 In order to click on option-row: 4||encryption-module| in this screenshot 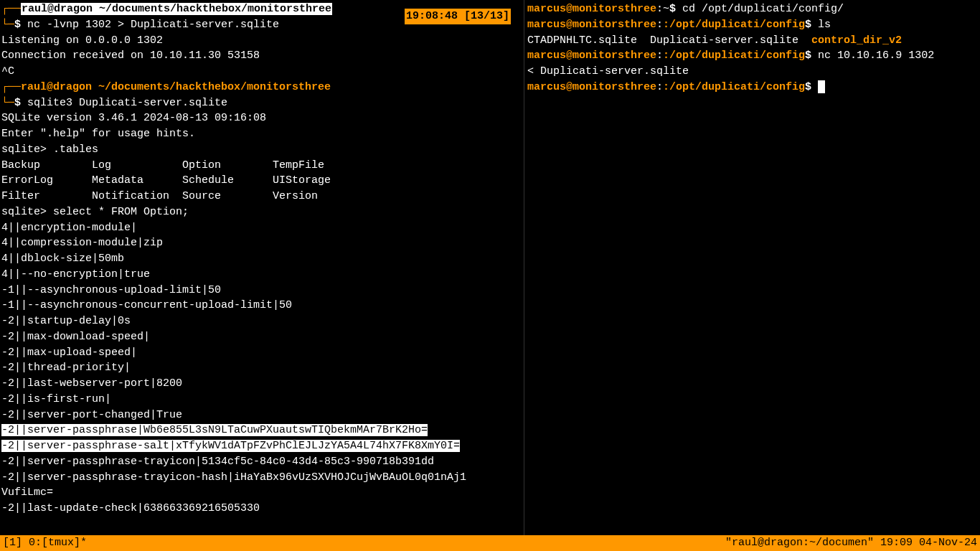, I will do `click(262, 228)`.